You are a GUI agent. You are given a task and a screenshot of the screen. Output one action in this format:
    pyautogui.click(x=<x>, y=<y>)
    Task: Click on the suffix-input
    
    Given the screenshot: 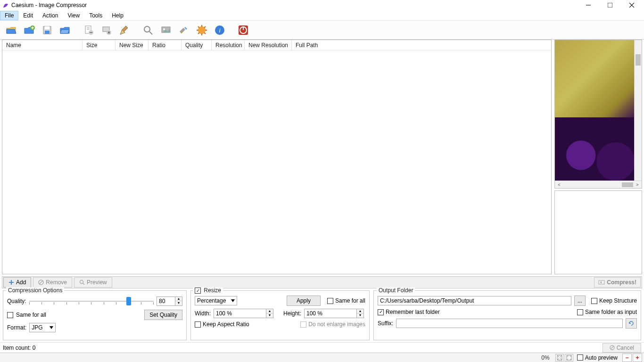 What is the action you would take?
    pyautogui.click(x=509, y=323)
    